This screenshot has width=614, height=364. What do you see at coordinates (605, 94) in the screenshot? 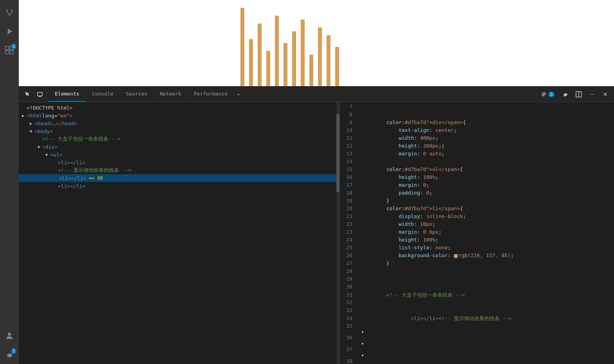
I see `close-devtools-button: ✕` at bounding box center [605, 94].